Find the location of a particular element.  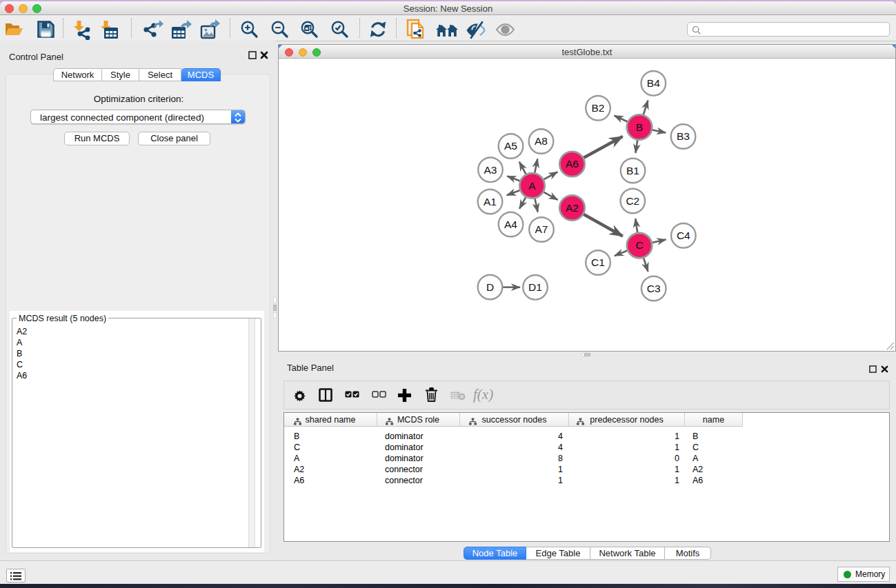

svg-text: B4 is located at coordinates (654, 83).